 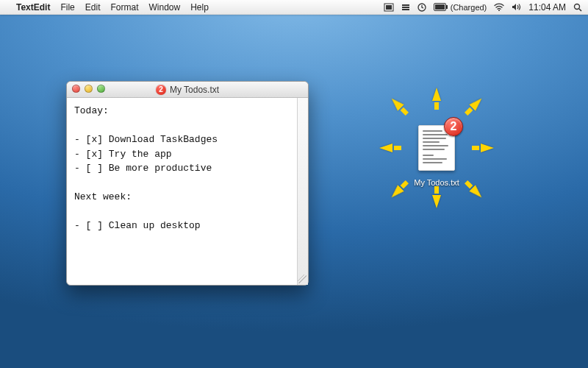 I want to click on menubar-clock: 11:04 AM, so click(x=547, y=7).